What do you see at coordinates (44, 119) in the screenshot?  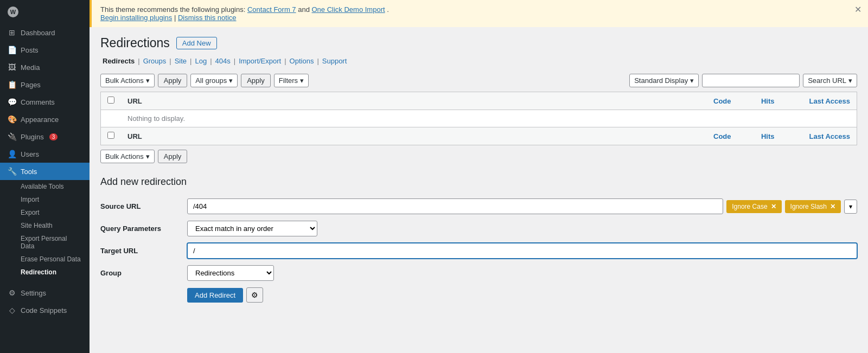 I see `sidebar-item-appearance: 🎨 Appearance` at bounding box center [44, 119].